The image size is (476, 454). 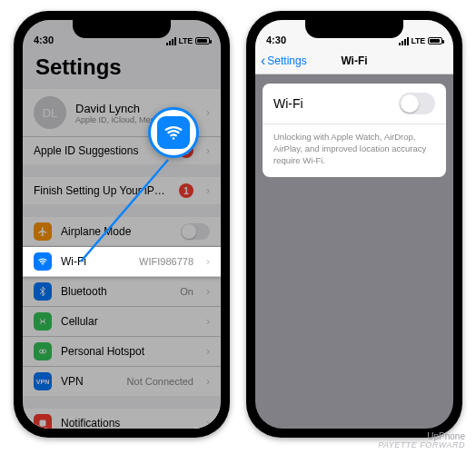 I want to click on airplane-toggle, so click(x=195, y=232).